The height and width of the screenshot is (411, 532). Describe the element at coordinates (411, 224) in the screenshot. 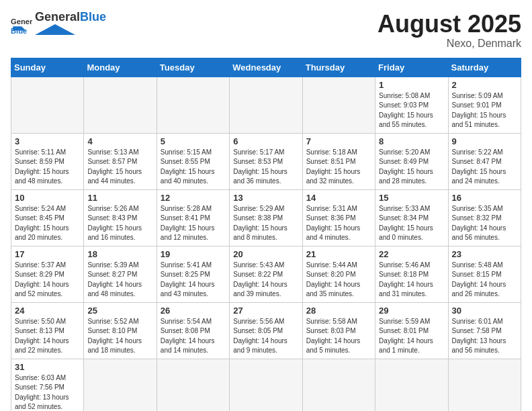

I see `day-info: Sunrise: 5:33 AM Sunset: 8:34 PM Dayligh…` at that location.